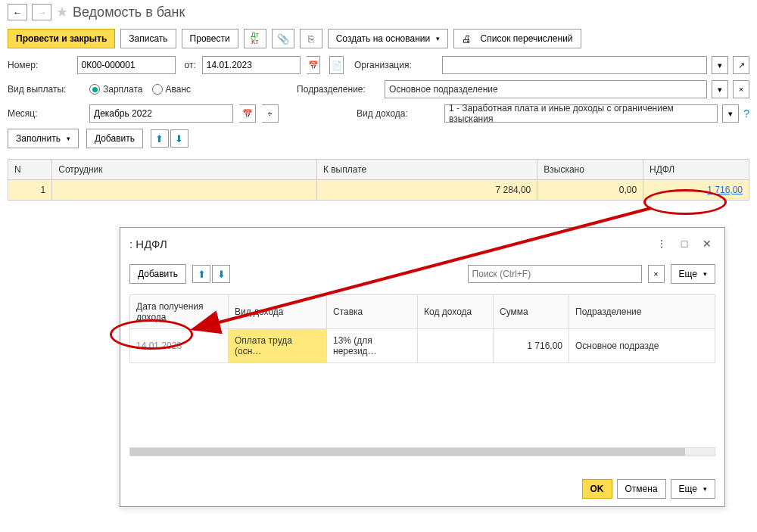 Image resolution: width=757 pixels, height=532 pixels. I want to click on org-open-button: ↗, so click(741, 65).